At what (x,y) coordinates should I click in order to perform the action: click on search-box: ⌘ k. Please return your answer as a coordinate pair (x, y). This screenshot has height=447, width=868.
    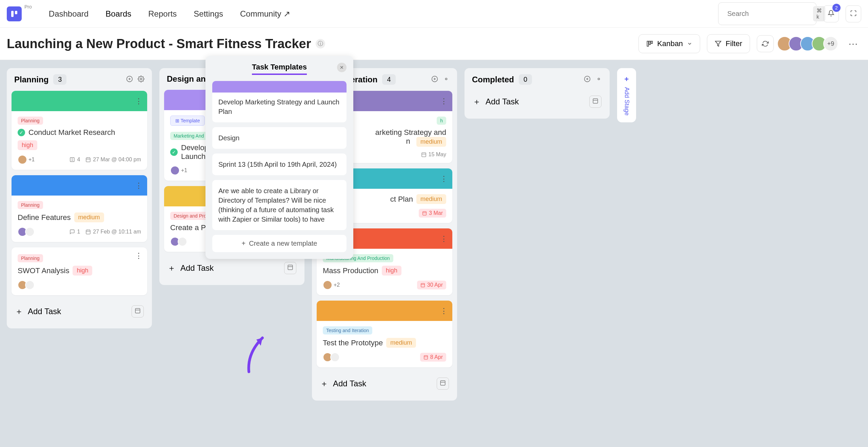
    Looking at the image, I should click on (767, 14).